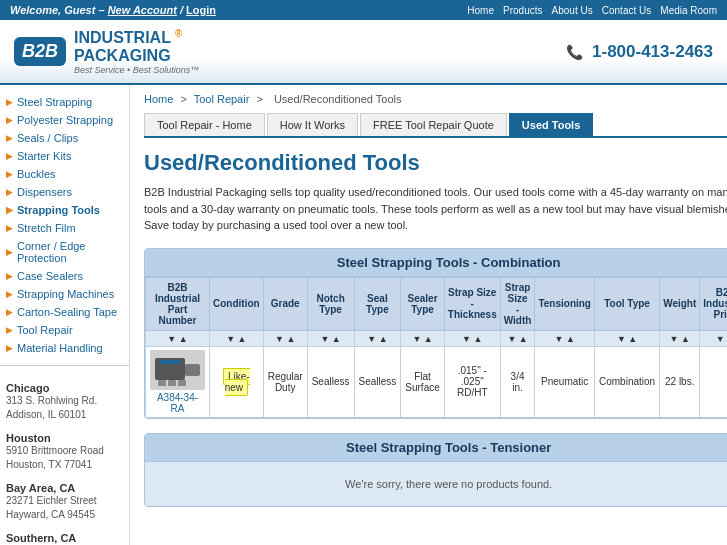  Describe the element at coordinates (640, 52) in the screenshot. I see `phone-area: 📞 1-800-413-2463` at that location.